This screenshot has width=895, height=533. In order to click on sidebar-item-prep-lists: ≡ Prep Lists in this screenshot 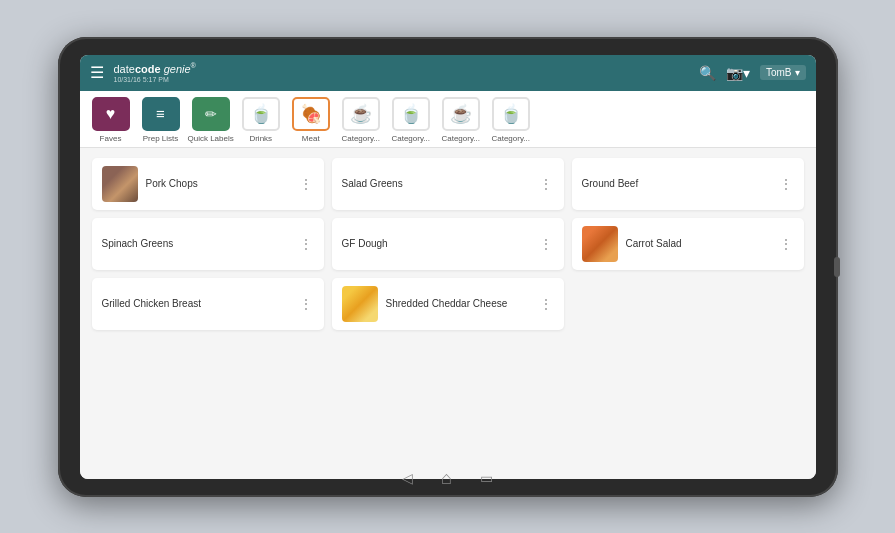, I will do `click(161, 122)`.